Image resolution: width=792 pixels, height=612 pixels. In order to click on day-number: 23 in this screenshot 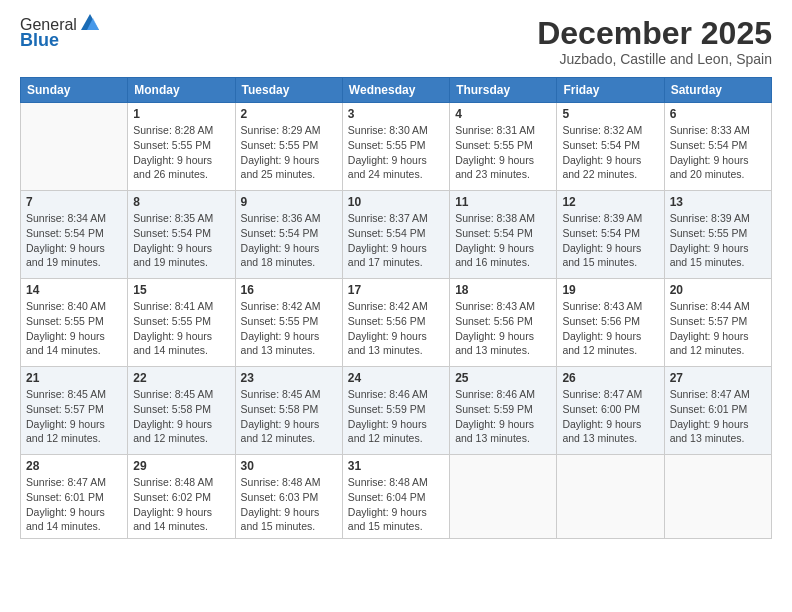, I will do `click(289, 378)`.